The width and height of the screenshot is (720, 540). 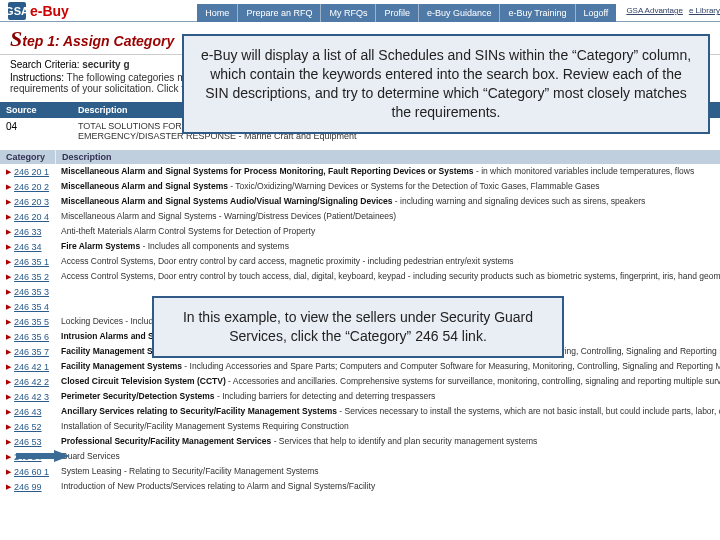 What do you see at coordinates (28, 366) in the screenshot?
I see `sin-cell: ▶246 42 1` at bounding box center [28, 366].